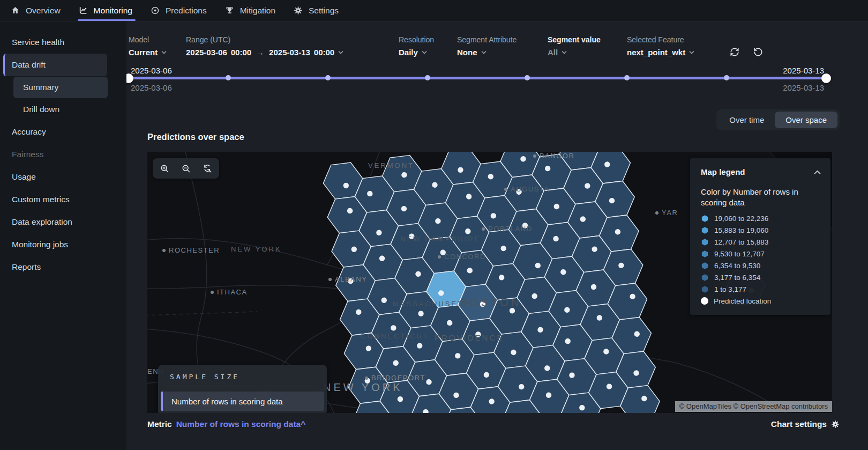 The image size is (868, 450). Describe the element at coordinates (761, 266) in the screenshot. I see `legend-item: 6,354 to 9,530` at that location.